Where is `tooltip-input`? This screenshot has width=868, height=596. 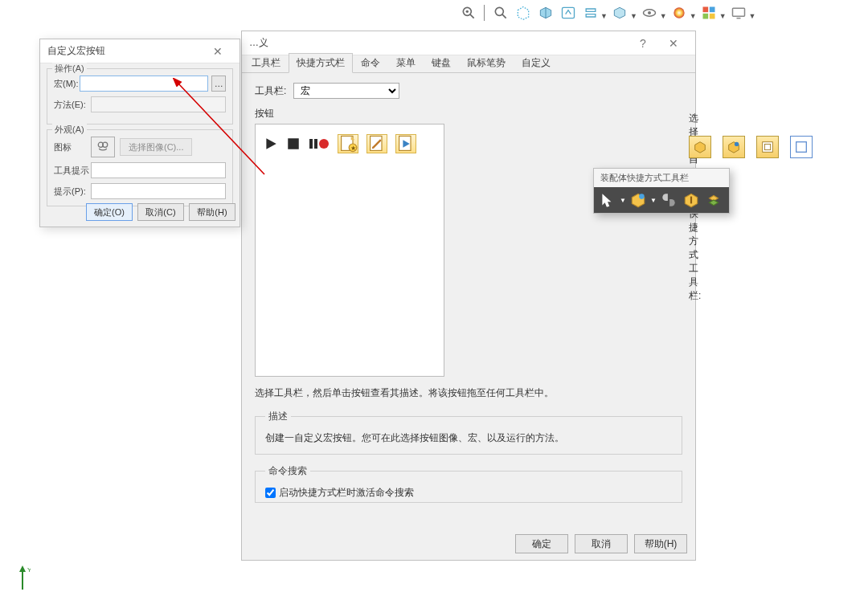 tooltip-input is located at coordinates (158, 170).